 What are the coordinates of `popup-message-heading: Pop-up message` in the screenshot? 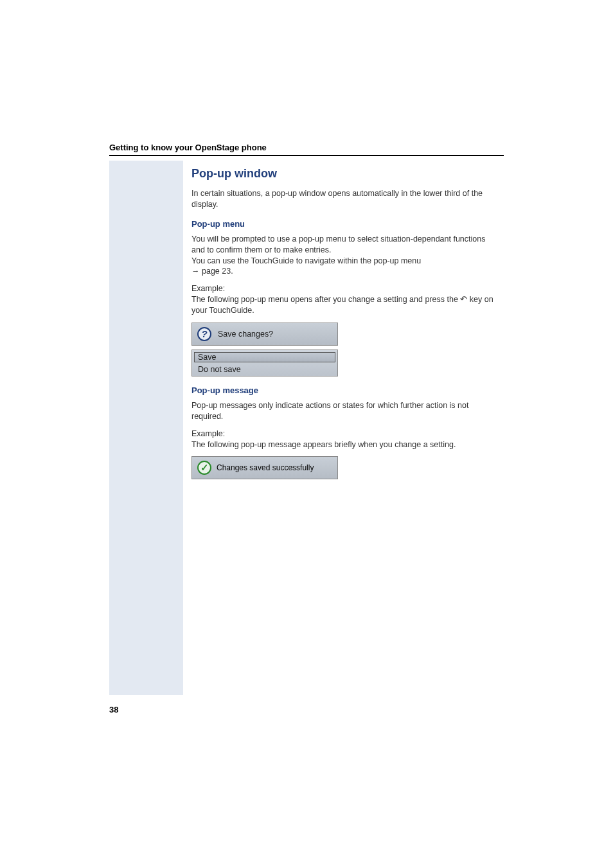 It's located at (346, 391).